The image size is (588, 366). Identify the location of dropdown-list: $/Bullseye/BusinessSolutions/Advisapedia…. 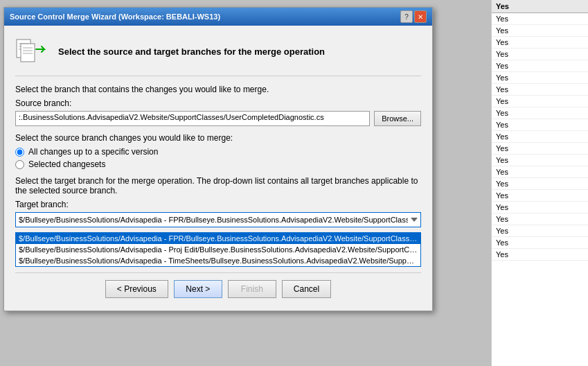
(218, 250).